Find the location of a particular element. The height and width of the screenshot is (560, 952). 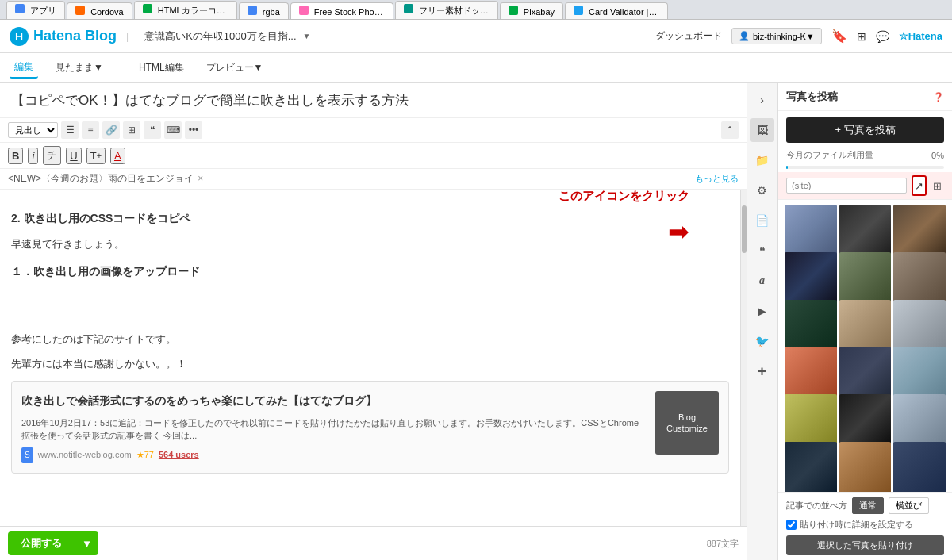

word-count: 887文字 is located at coordinates (723, 544).